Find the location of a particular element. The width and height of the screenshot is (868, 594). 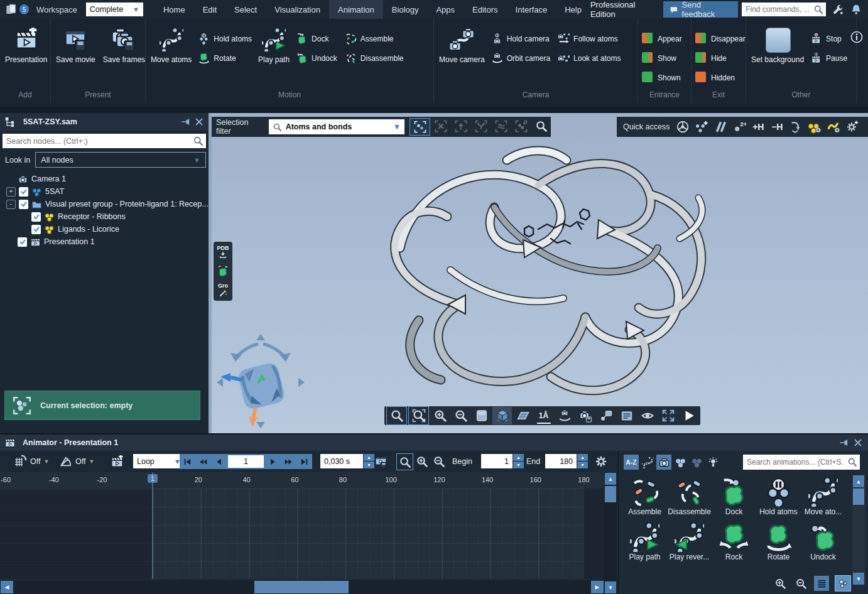

gro-button: Gro is located at coordinates (223, 290).